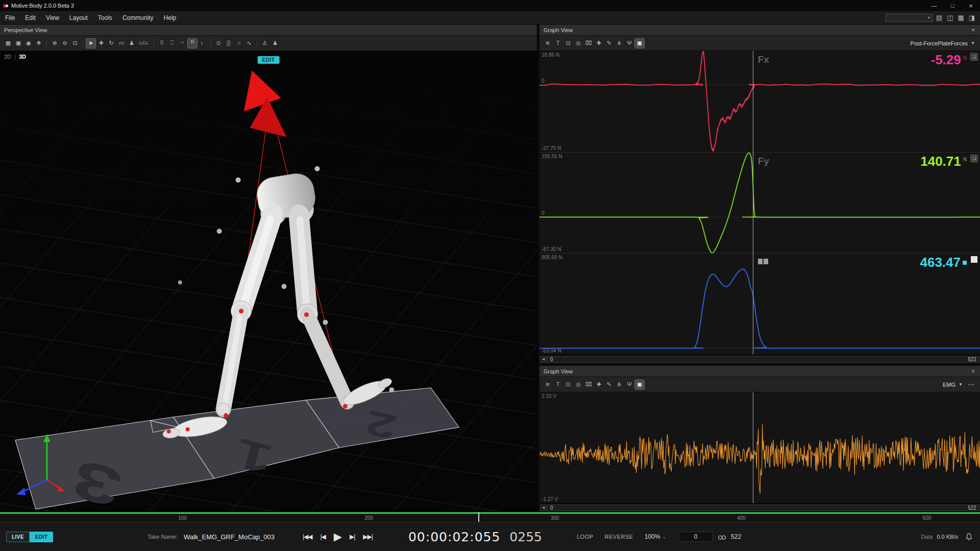  I want to click on live-mode-button: LIVE, so click(18, 537).